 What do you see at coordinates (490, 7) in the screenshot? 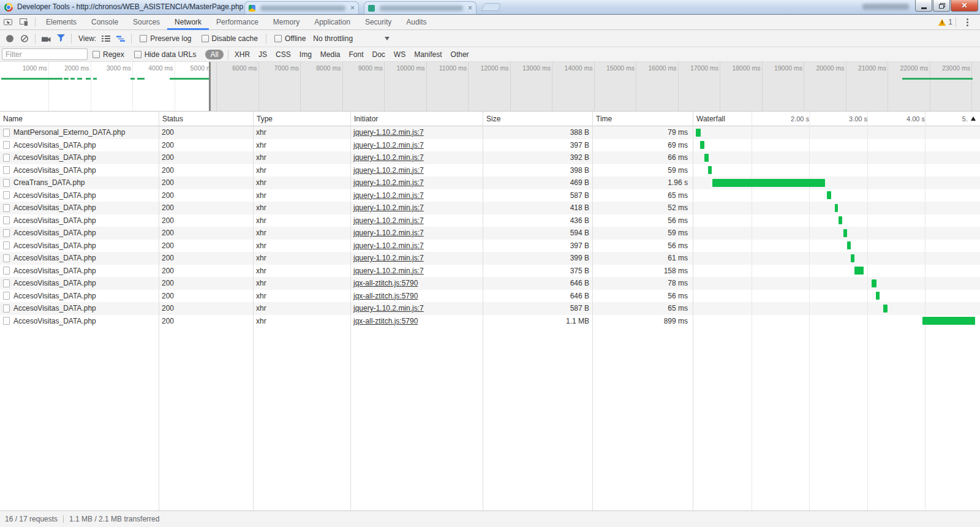
I see `window-titlebar: Developer Tools - http://chronos/WEB_ASI…` at bounding box center [490, 7].